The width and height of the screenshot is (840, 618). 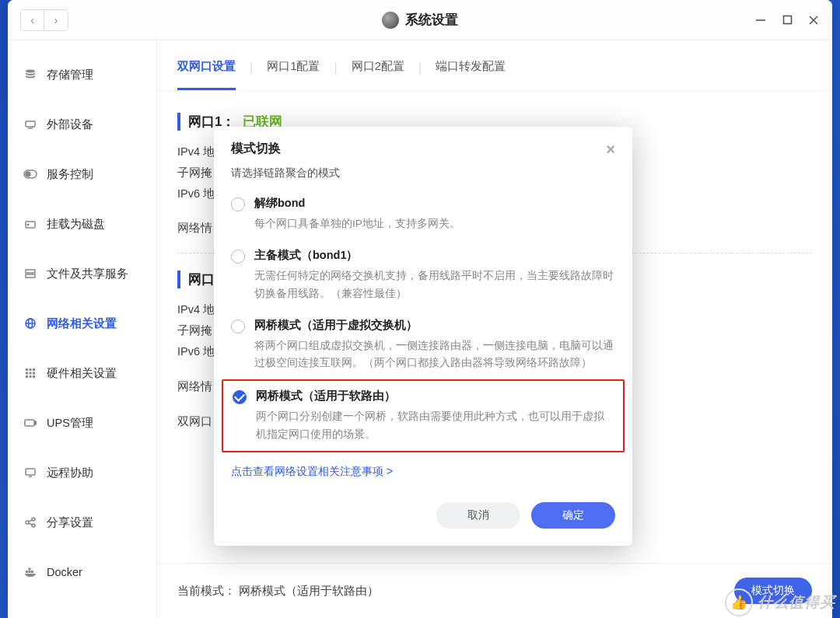 I want to click on option-bridge-vswitch: 网桥模式（适用于虚拟交换机） 将两个网口组成虚拟交换机，一侧连接路由器，一侧连接…, so click(x=423, y=345).